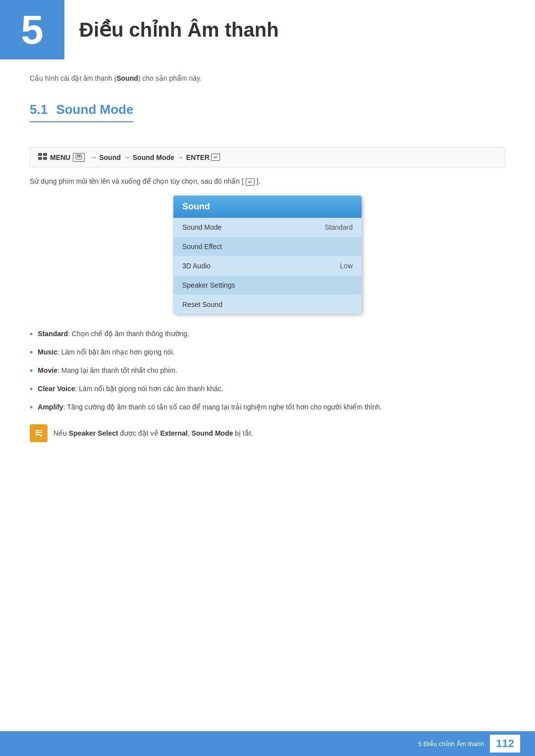 This screenshot has height=756, width=535. Describe the element at coordinates (215, 157) in the screenshot. I see `enter-key-icon: ↵` at that location.